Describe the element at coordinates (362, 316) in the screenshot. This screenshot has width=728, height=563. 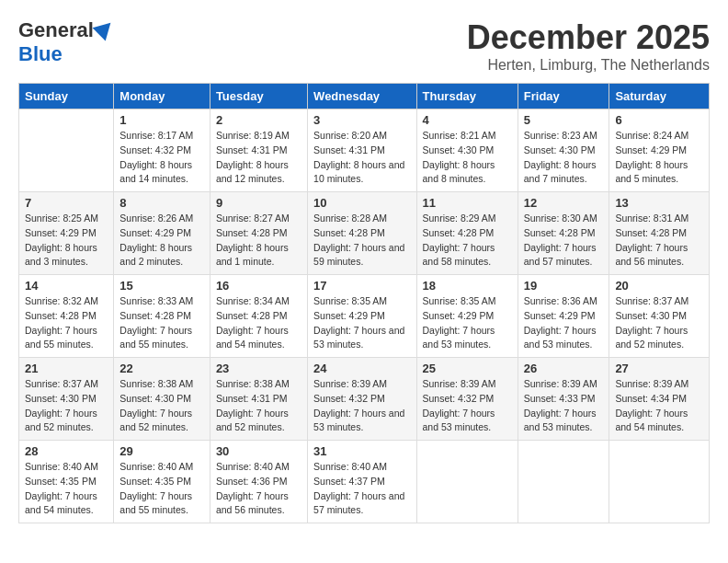
I see `calendar-cell: 17Sunrise: 8:35 AMSunset: 4:29 PMDayligh…` at that location.